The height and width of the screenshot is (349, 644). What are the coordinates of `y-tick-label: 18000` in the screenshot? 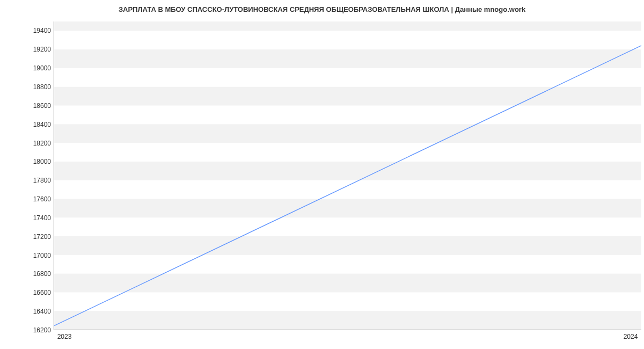 It's located at (35, 162).